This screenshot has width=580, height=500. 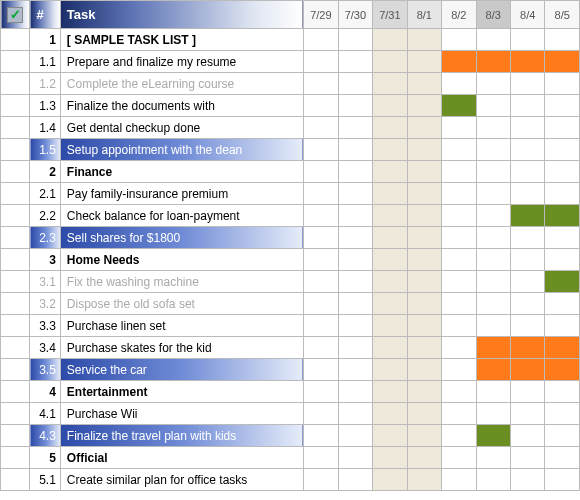 I want to click on num-header: #, so click(x=45, y=15).